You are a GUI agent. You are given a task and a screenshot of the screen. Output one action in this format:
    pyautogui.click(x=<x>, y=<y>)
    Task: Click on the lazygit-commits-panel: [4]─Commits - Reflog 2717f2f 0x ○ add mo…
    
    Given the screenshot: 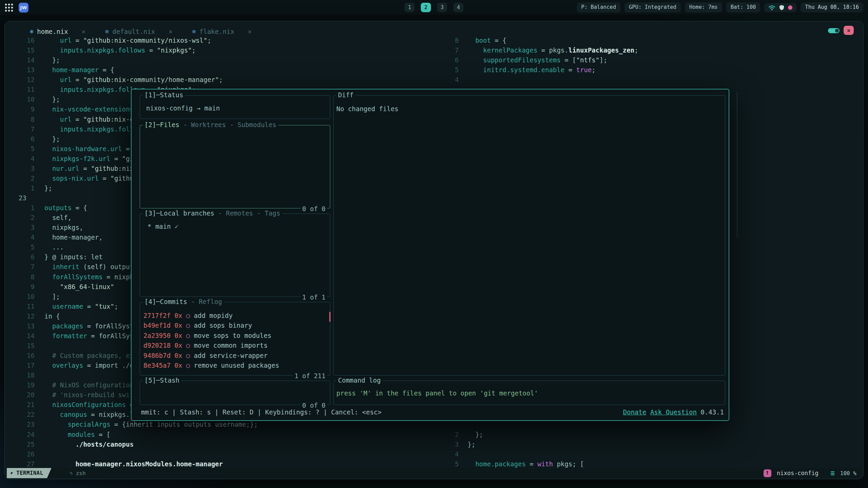 What is the action you would take?
    pyautogui.click(x=235, y=339)
    